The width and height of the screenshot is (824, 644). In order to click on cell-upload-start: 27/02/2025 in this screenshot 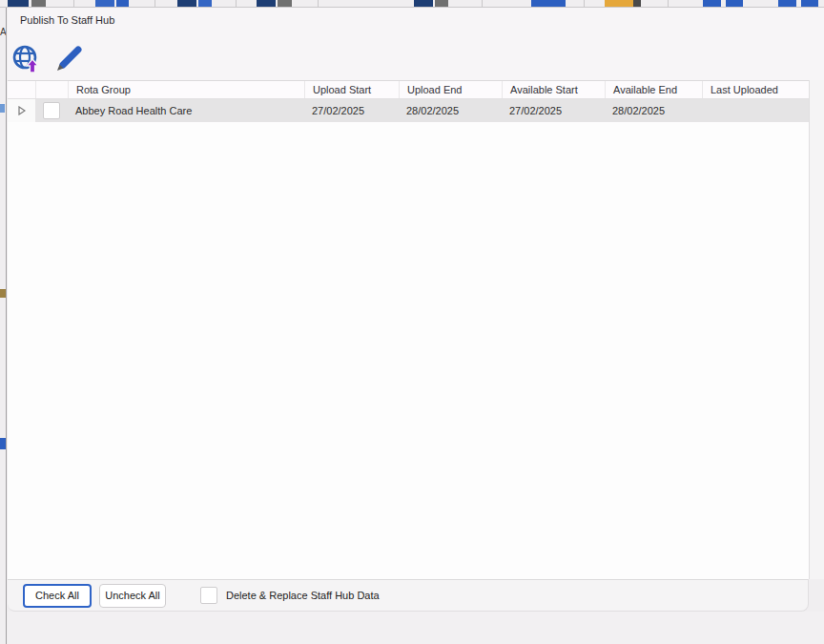, I will do `click(351, 111)`.